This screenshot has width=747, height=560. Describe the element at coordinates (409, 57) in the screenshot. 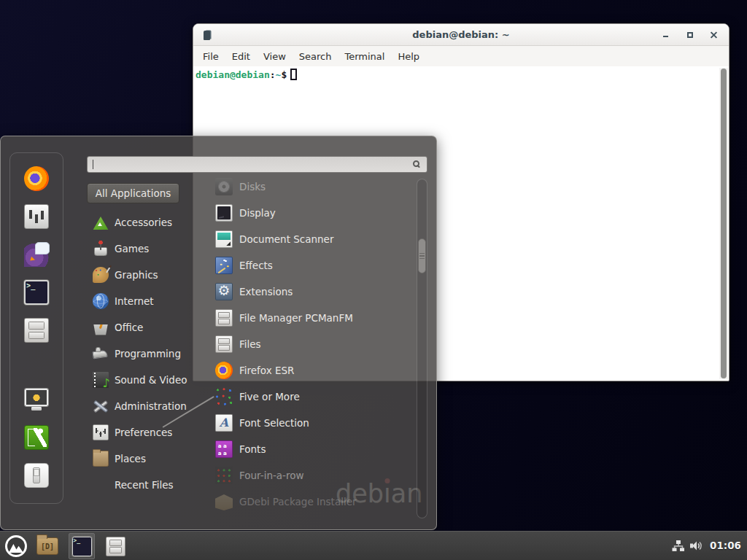

I see `terminal-menu-item: Help` at that location.